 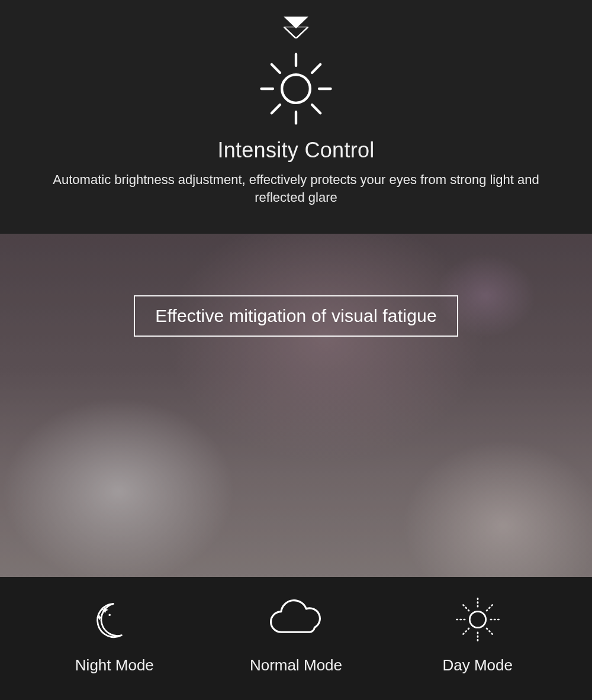 I want to click on mode-label: Normal Mode, so click(x=296, y=665).